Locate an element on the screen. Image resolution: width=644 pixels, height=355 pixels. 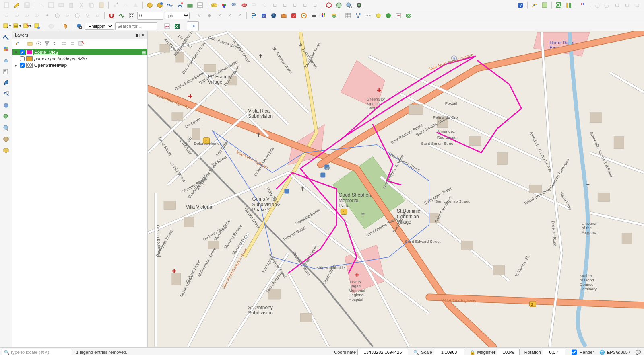
remove-layer-icon is located at coordinates (81, 43).